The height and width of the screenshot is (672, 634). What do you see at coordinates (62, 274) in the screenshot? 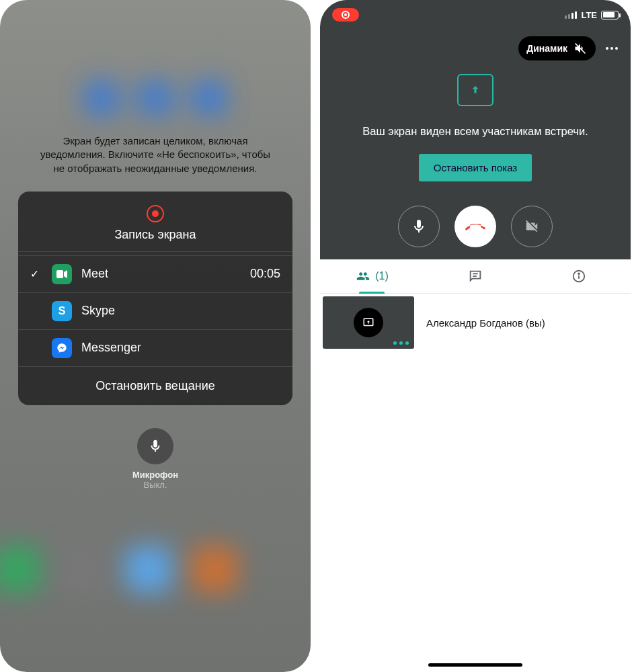
I see `meet-app-icon` at bounding box center [62, 274].